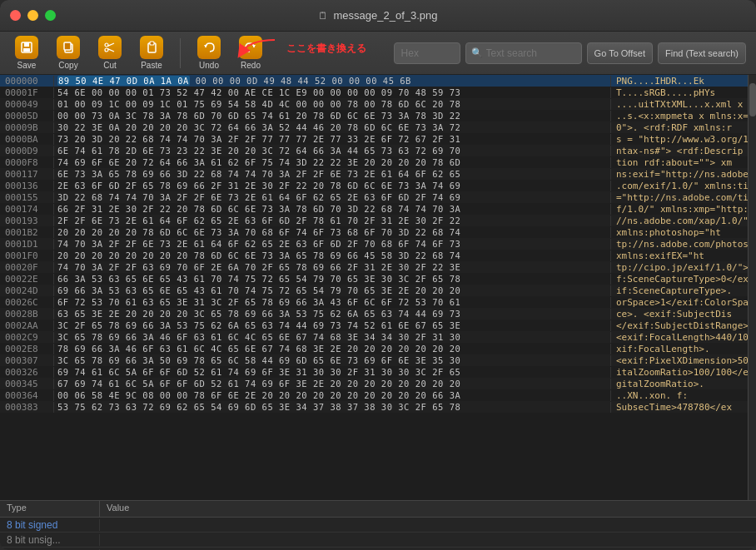 Image resolution: width=756 pixels, height=550 pixels. What do you see at coordinates (374, 267) in the screenshot?
I see `table-row: 00020F74 70 3A 2F 2F 63 69 70 6F 2E 6A 7…` at bounding box center [374, 267].